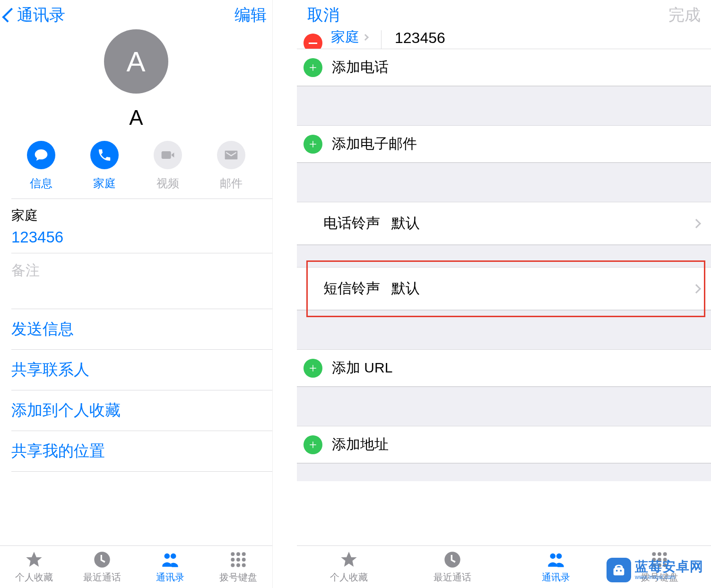 This screenshot has height=588, width=711. What do you see at coordinates (34, 560) in the screenshot?
I see `star-icon` at bounding box center [34, 560].